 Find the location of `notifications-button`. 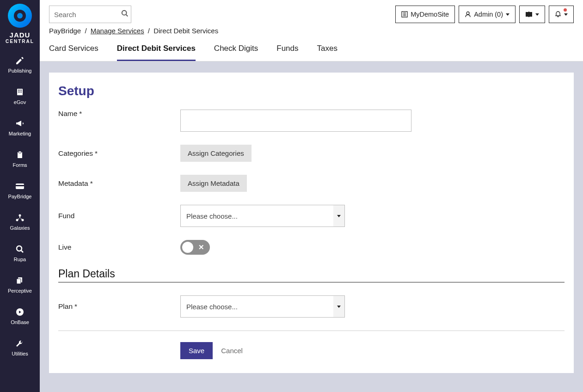

notifications-button is located at coordinates (561, 14).